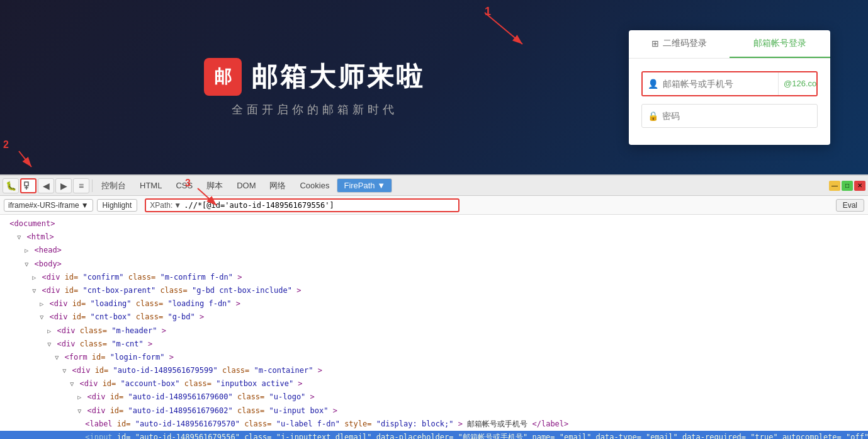  Describe the element at coordinates (764, 436) in the screenshot. I see `attr-value: "true"` at that location.